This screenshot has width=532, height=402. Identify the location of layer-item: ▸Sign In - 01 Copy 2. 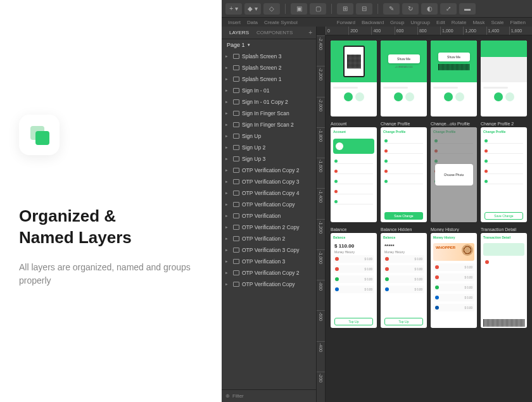
(269, 102).